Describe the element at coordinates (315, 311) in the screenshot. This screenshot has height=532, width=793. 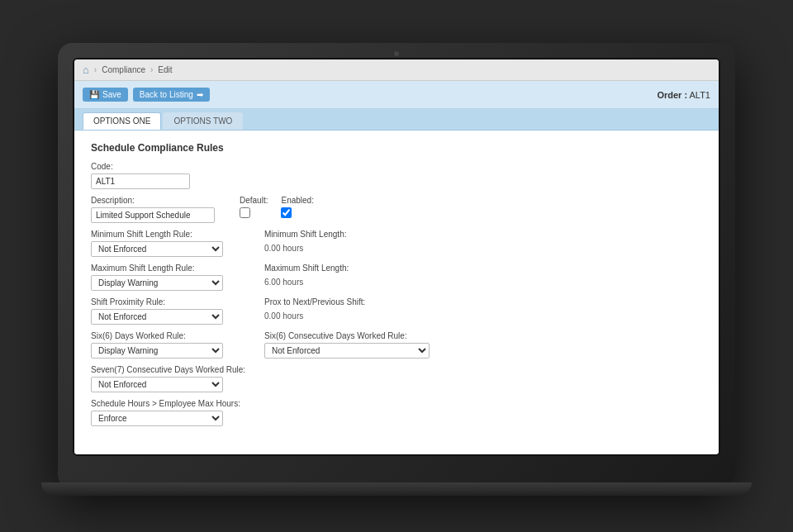
I see `prox-next-group: Prox to Next/Previous Shift: 0.00 hours` at that location.